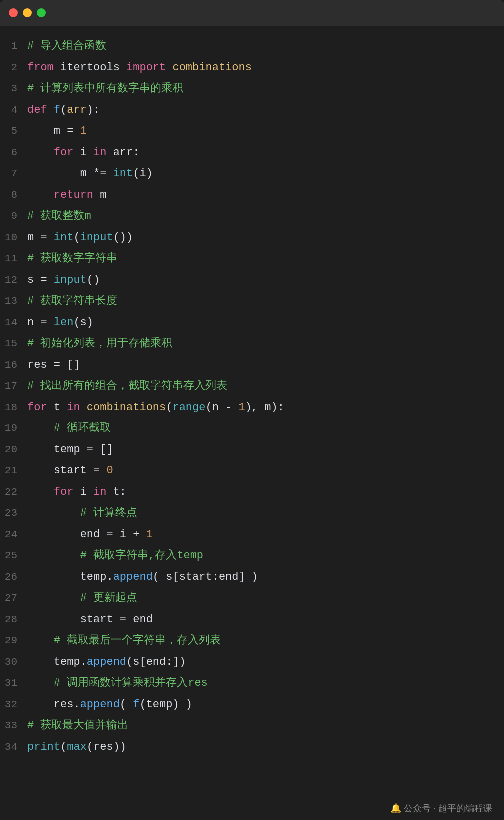 This screenshot has height=820, width=504. I want to click on token: res, so click(37, 365).